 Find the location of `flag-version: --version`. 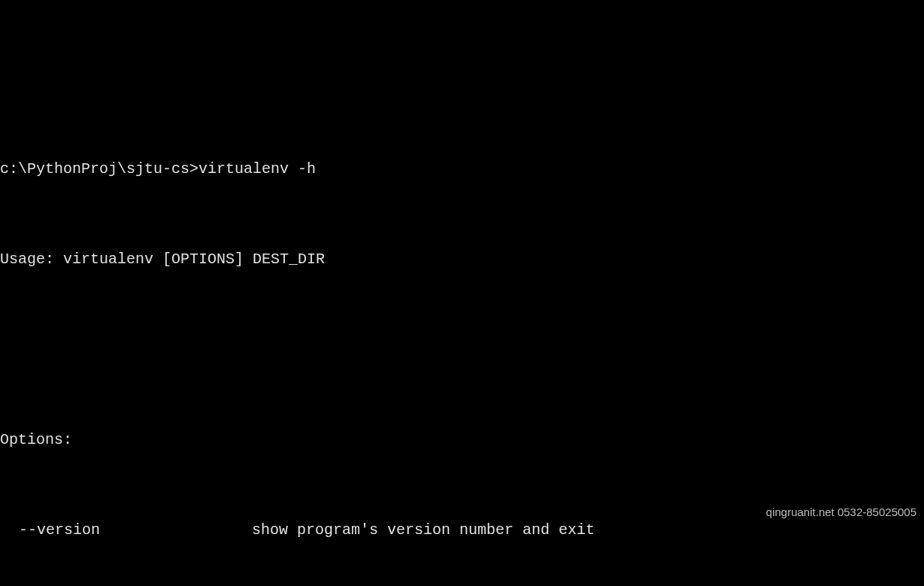

flag-version: --version is located at coordinates (126, 530).